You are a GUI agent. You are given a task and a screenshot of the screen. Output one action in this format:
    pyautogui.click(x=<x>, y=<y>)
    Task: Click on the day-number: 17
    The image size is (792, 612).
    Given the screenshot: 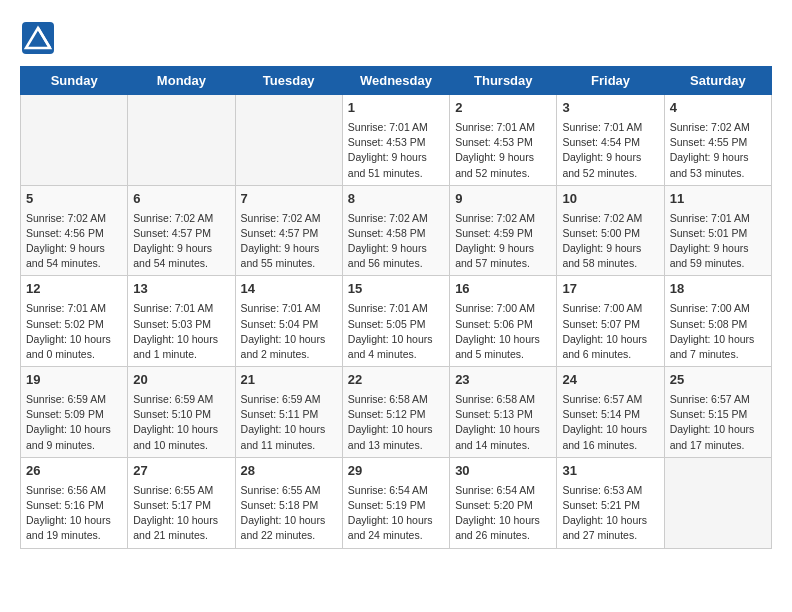 What is the action you would take?
    pyautogui.click(x=610, y=290)
    